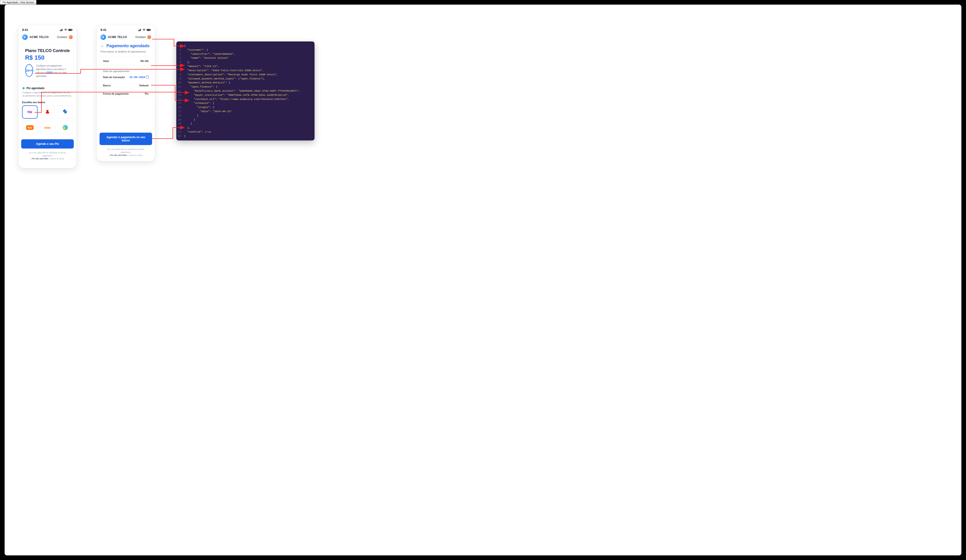 Image resolution: width=966 pixels, height=560 pixels. What do you see at coordinates (145, 30) in the screenshot?
I see `status-icons` at bounding box center [145, 30].